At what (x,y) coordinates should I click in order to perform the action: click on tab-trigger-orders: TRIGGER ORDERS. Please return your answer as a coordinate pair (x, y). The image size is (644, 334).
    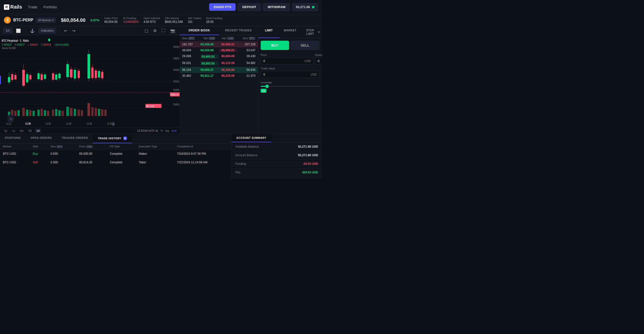
    Looking at the image, I should click on (75, 138).